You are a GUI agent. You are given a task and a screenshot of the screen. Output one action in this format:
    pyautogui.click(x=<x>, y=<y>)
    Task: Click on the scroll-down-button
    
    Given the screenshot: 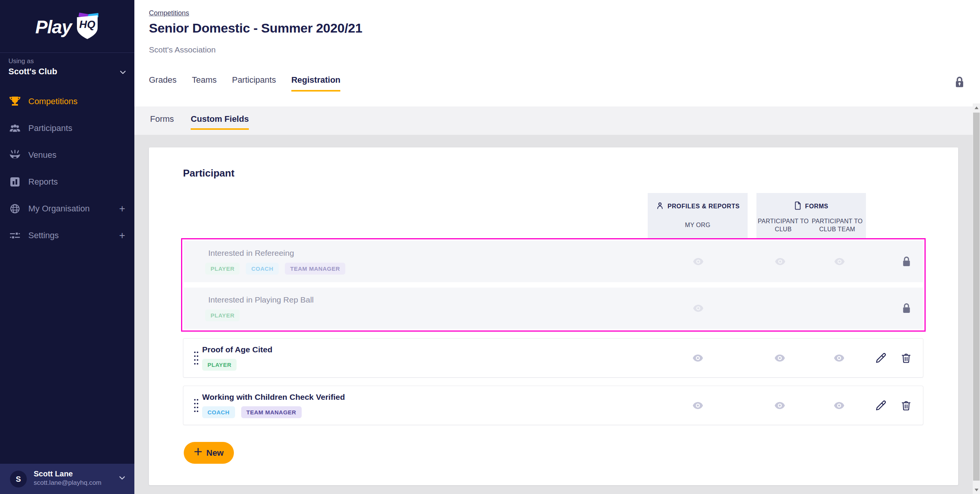 What is the action you would take?
    pyautogui.click(x=976, y=490)
    